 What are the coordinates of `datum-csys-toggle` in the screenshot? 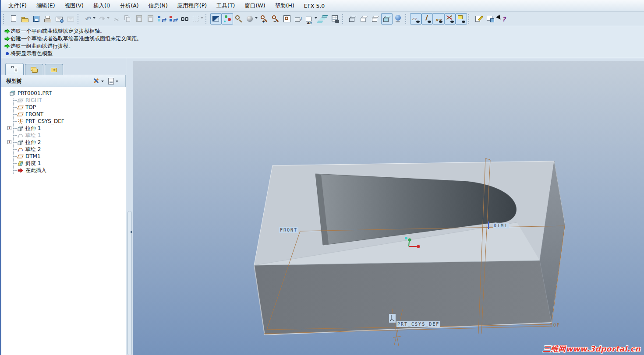 It's located at (450, 19).